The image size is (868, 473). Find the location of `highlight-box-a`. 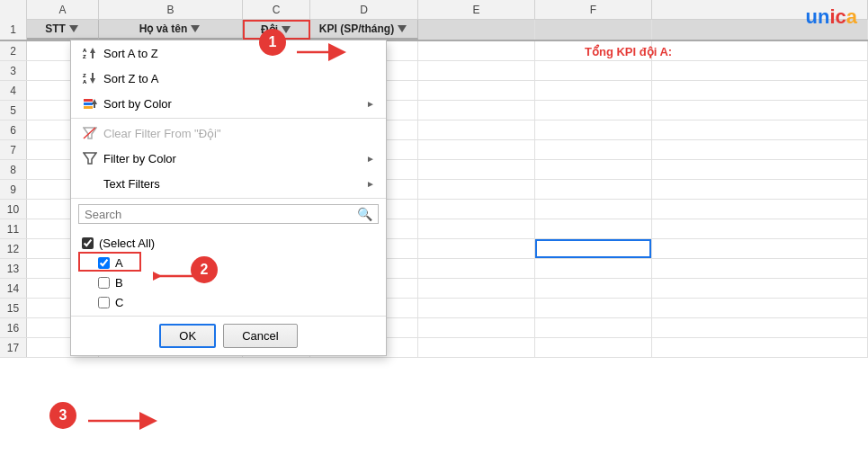

highlight-box-a is located at coordinates (110, 262).